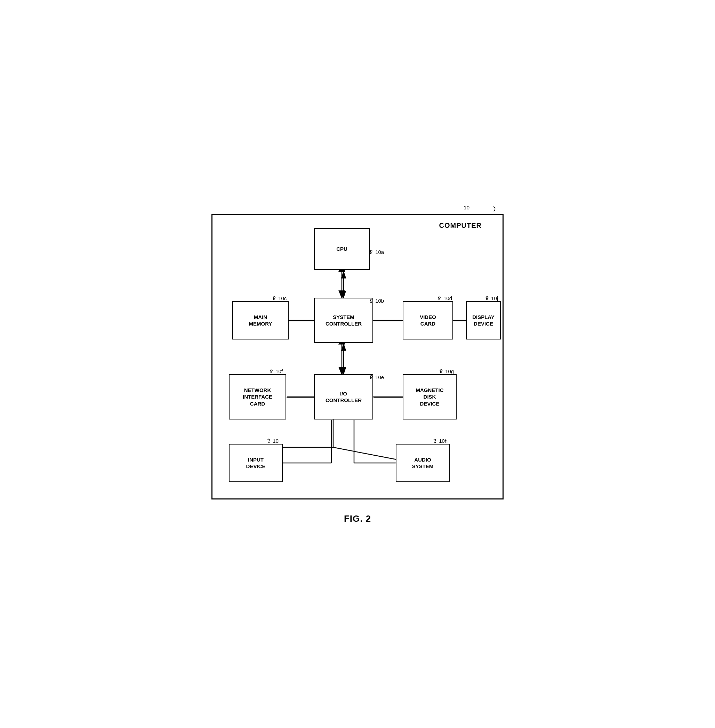 The height and width of the screenshot is (728, 715). What do you see at coordinates (491, 298) in the screenshot?
I see `ref-label-dd: ⮸ 10j` at bounding box center [491, 298].